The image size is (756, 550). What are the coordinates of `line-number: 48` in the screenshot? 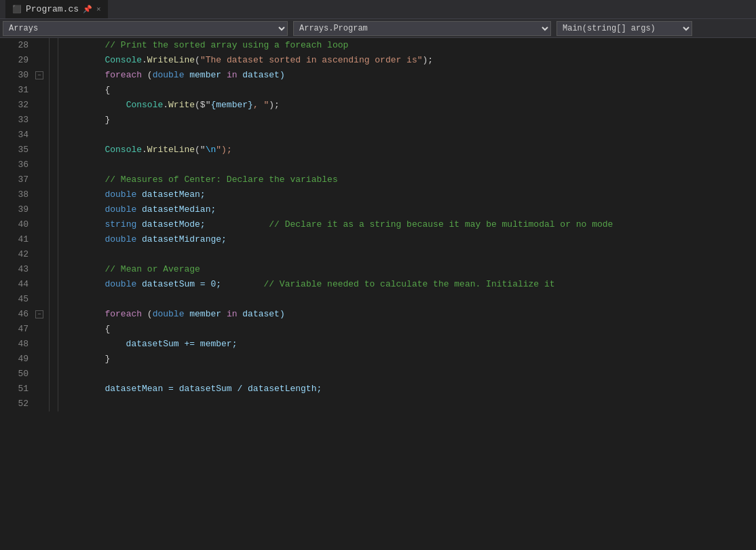 It's located at (17, 344).